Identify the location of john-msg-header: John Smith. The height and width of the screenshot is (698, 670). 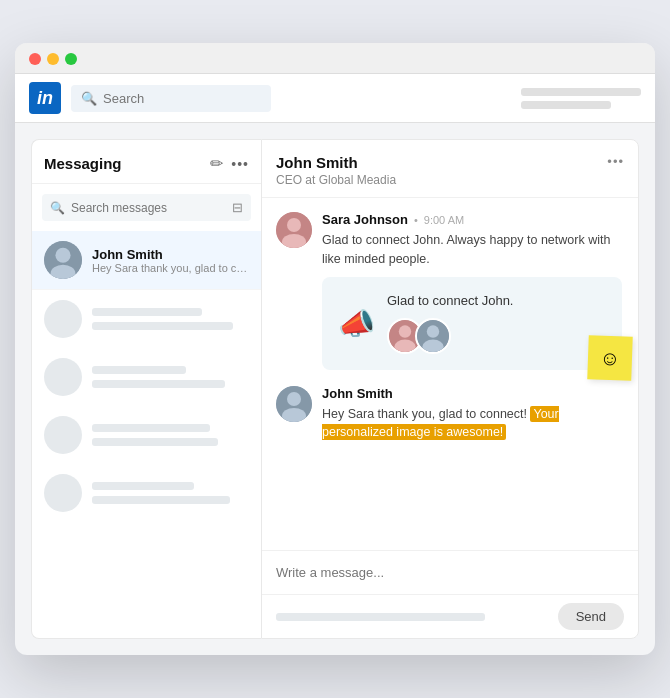
(472, 394).